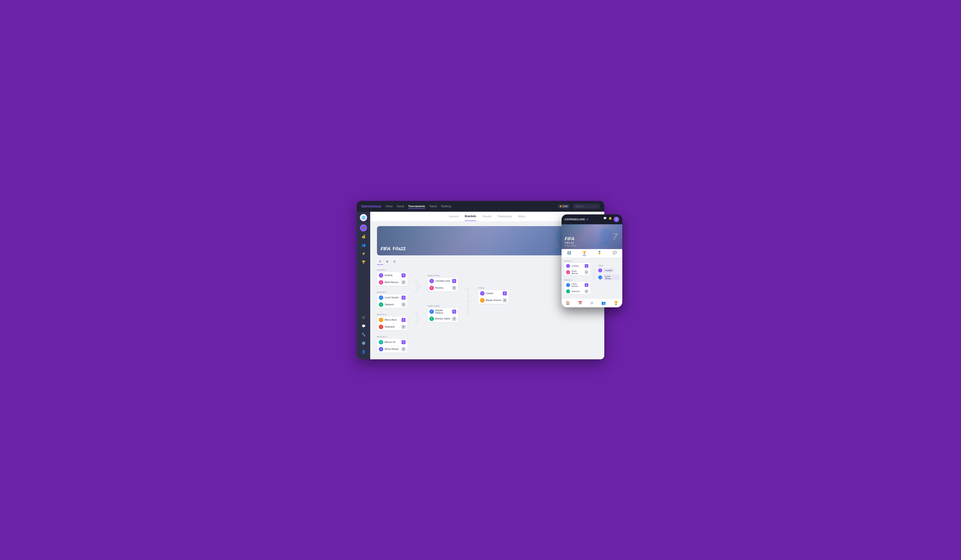 Image resolution: width=961 pixels, height=560 pixels. What do you see at coordinates (393, 249) in the screenshot?
I see `banner-logo-area: FIFA Fifa22` at bounding box center [393, 249].